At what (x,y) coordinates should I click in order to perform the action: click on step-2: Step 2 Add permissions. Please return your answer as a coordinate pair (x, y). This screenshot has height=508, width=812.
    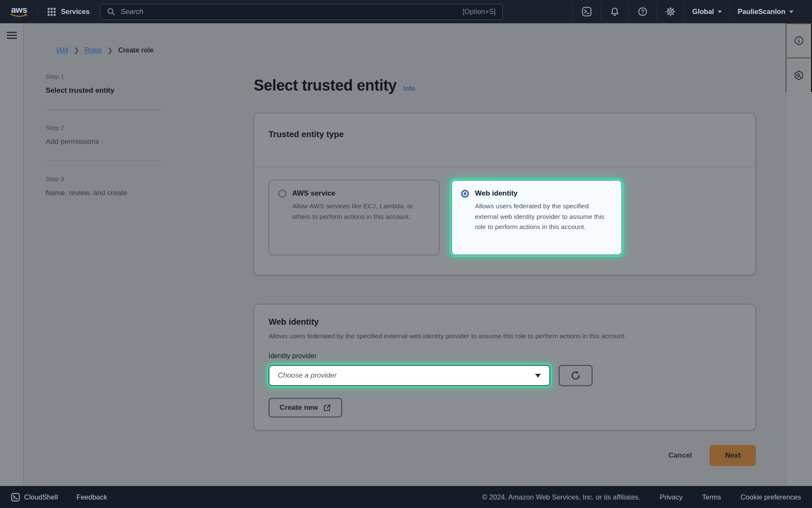
    Looking at the image, I should click on (104, 135).